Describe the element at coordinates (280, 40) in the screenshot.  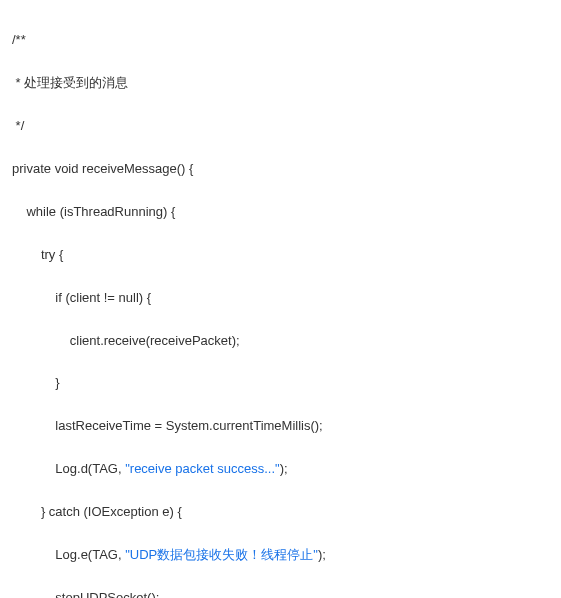
I see `code-line: /**` at that location.